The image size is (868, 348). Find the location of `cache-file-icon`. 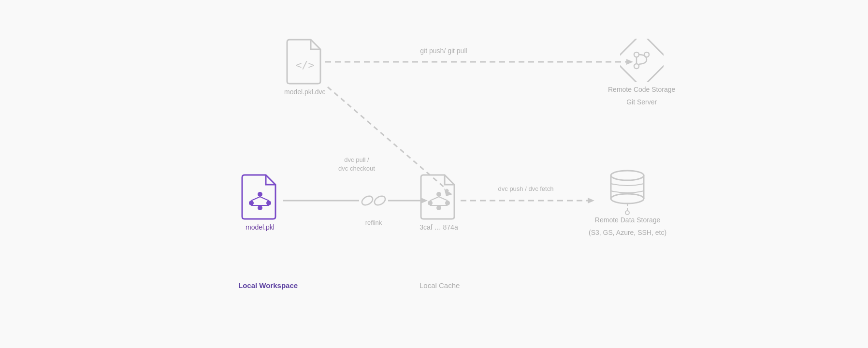

cache-file-icon is located at coordinates (439, 197).